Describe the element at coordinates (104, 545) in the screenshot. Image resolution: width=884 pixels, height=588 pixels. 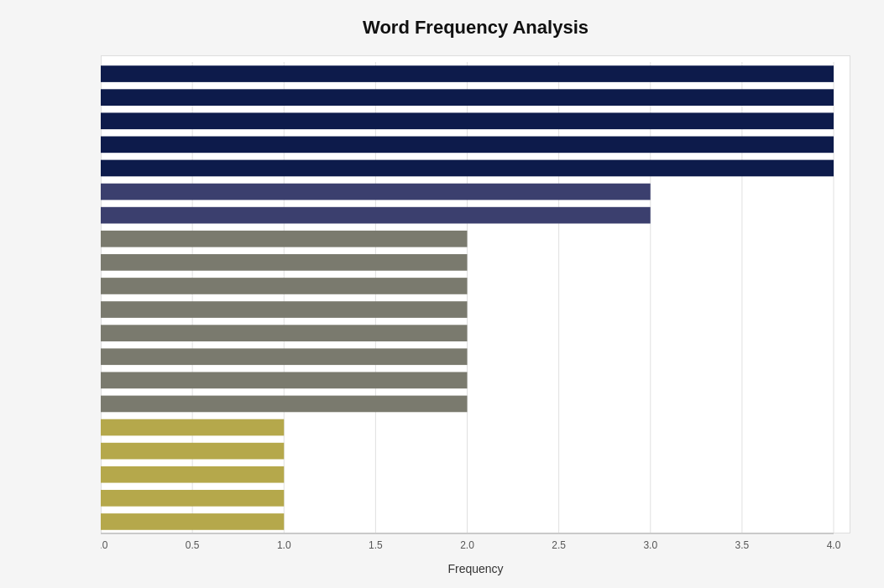
I see `svg-text: 0.0` at that location.